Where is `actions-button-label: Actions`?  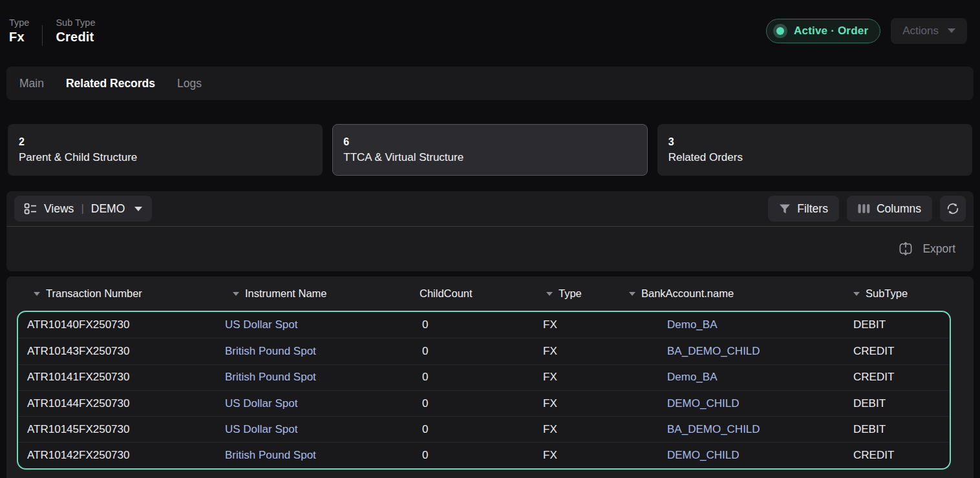
actions-button-label: Actions is located at coordinates (921, 31).